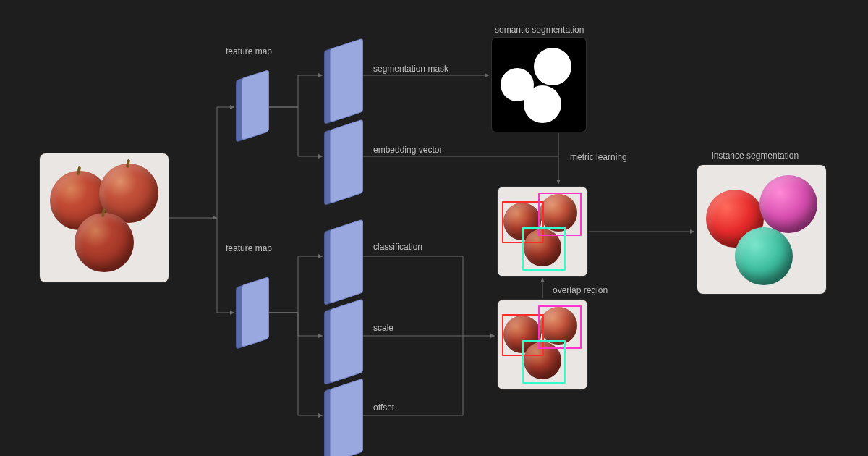  I want to click on label-overlap-region: overlap region, so click(580, 290).